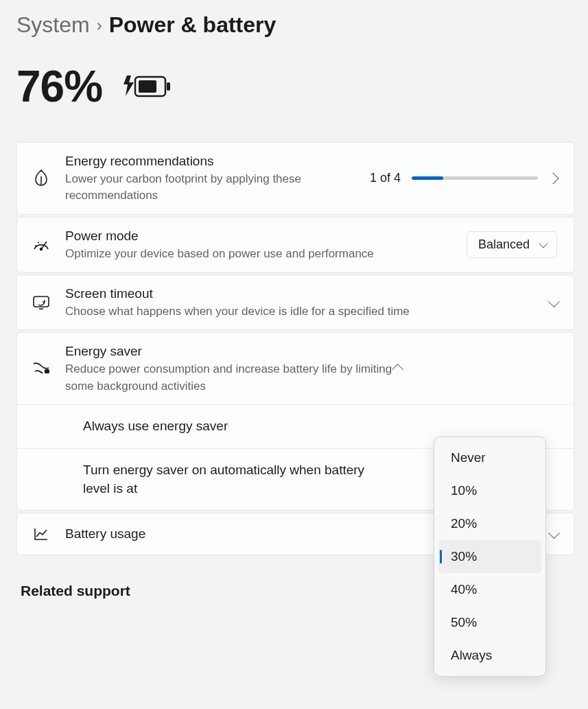 The height and width of the screenshot is (709, 588). What do you see at coordinates (504, 244) in the screenshot?
I see `power-mode-selected: Balanced` at bounding box center [504, 244].